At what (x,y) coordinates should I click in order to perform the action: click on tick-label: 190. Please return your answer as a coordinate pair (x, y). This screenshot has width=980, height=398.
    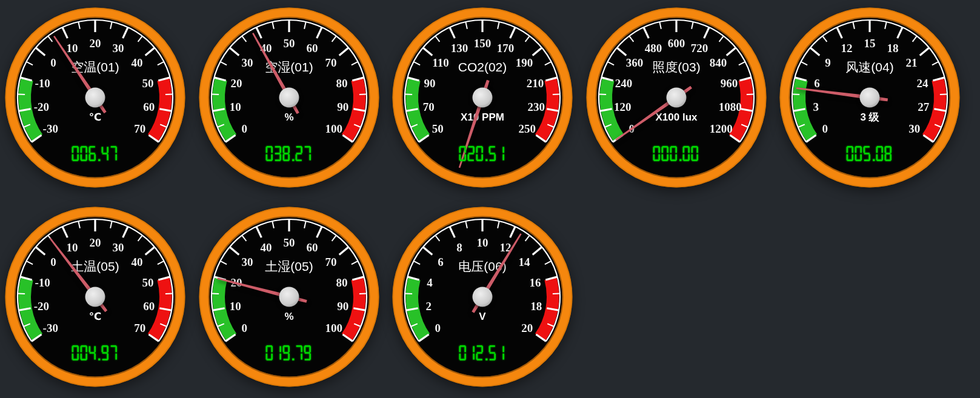
    Looking at the image, I should click on (525, 63).